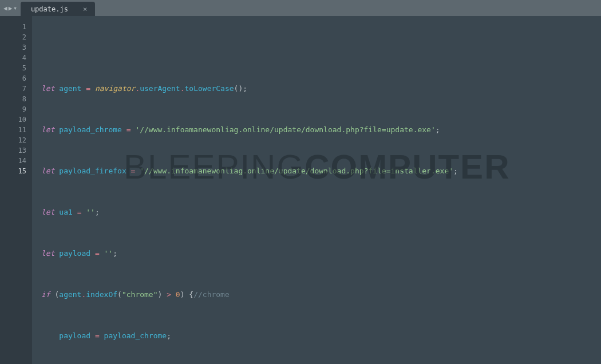 This screenshot has height=364, width=601. Describe the element at coordinates (10, 8) in the screenshot. I see `nav-fwd-icon: ▶` at that location.